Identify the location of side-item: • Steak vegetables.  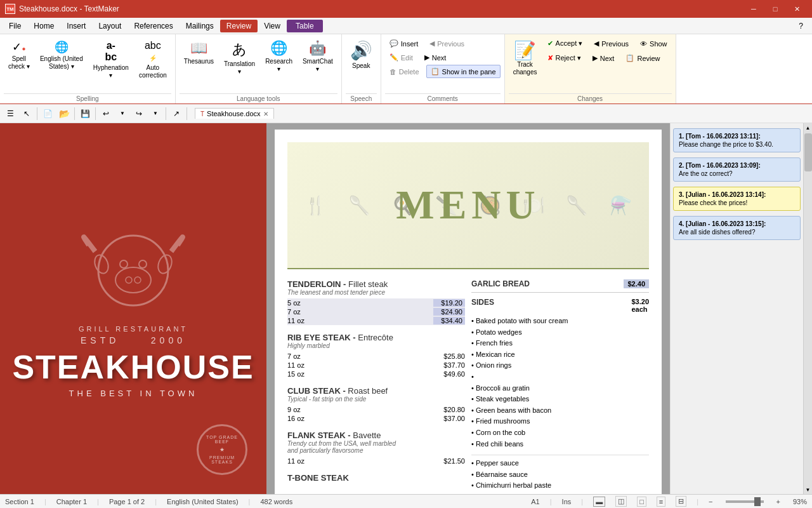
(560, 399).